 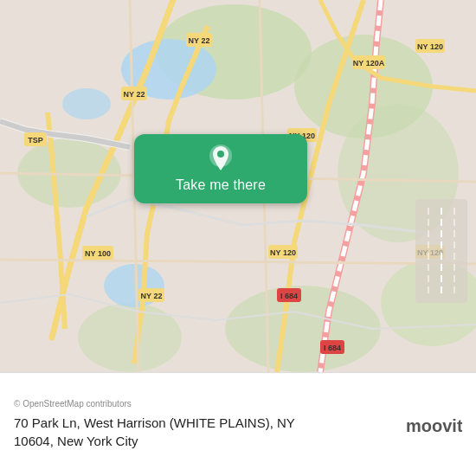 What do you see at coordinates (221, 159) in the screenshot?
I see `location-pin-icon` at bounding box center [221, 159].